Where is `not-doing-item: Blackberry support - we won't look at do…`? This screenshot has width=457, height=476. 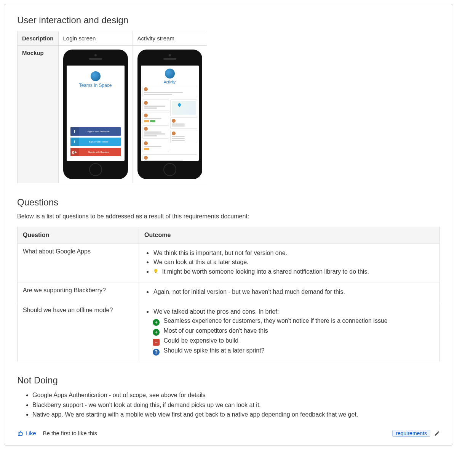 not-doing-item: Blackberry support - we won't look at do… is located at coordinates (236, 405).